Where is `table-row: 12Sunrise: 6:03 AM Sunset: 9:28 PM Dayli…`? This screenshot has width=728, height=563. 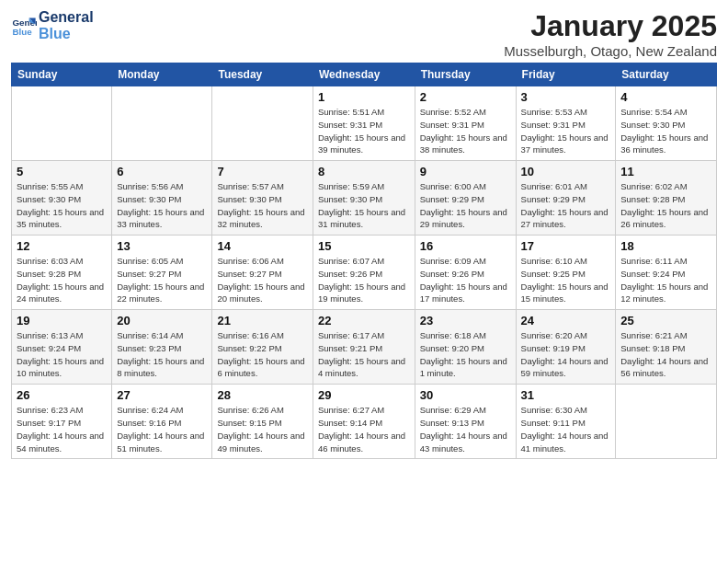 table-row: 12Sunrise: 6:03 AM Sunset: 9:28 PM Dayli… is located at coordinates (63, 272).